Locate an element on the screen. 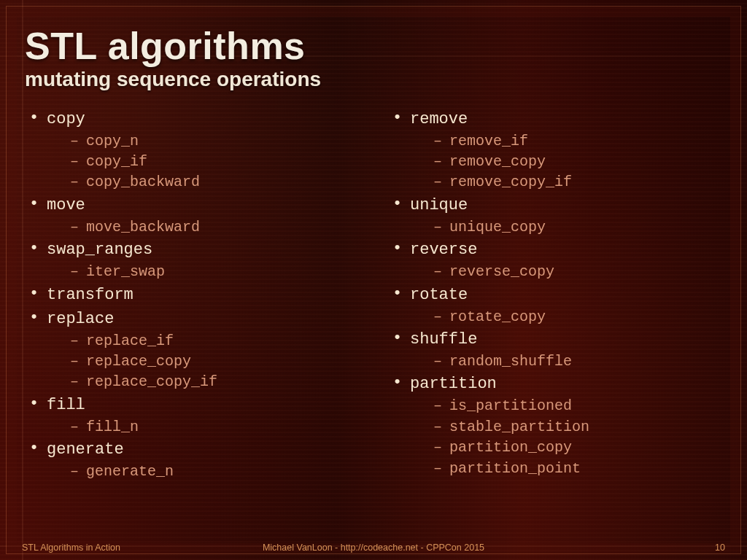 The image size is (747, 560). bullet-label: reverse is located at coordinates (444, 249).